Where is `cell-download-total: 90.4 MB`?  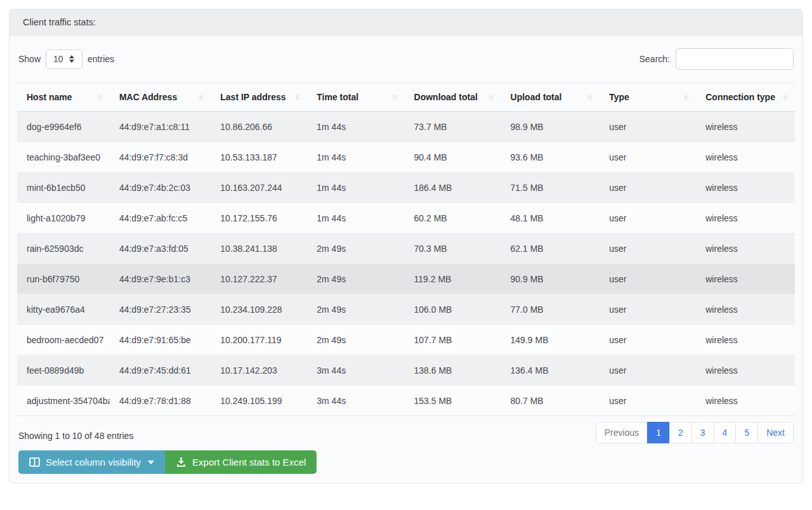
cell-download-total: 90.4 MB is located at coordinates (453, 157).